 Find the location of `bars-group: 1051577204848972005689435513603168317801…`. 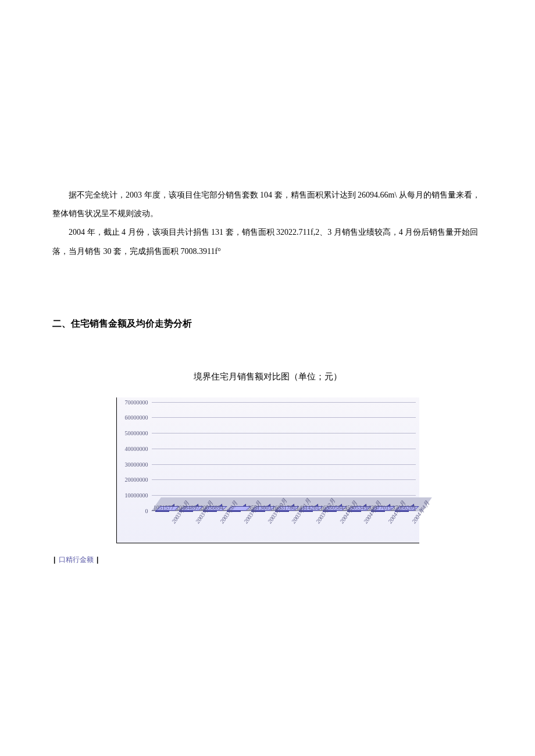

bars-group: 1051577204848972005689435513603168317801… is located at coordinates (284, 457).